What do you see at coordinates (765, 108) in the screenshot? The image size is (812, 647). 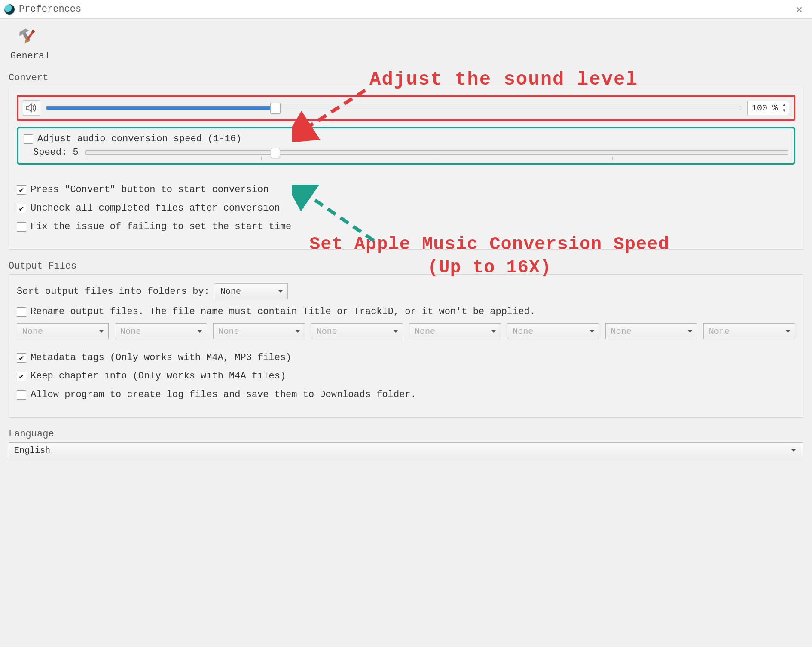 I see `volume-percent-value: 100 %` at bounding box center [765, 108].